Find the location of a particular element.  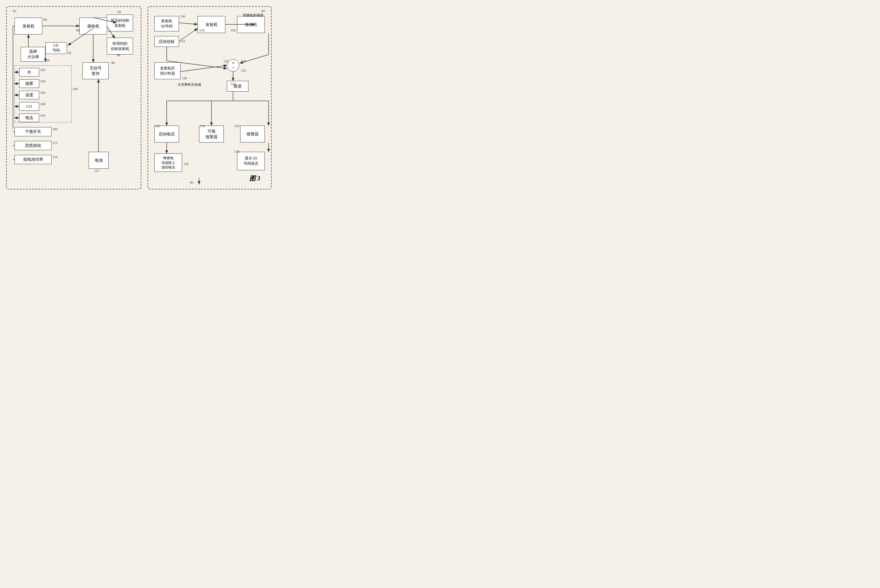

label-120: 120 is located at coordinates (243, 61).